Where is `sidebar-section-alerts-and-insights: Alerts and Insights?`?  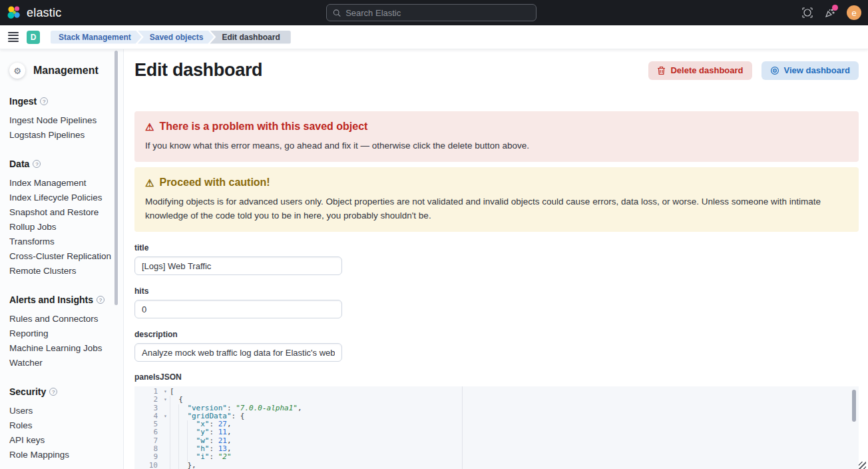 sidebar-section-alerts-and-insights: Alerts and Insights? is located at coordinates (61, 300).